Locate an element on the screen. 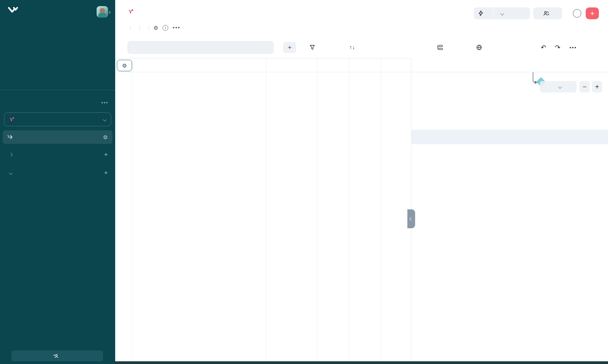  sort-arrows-icon: ↑↓ is located at coordinates (352, 48).